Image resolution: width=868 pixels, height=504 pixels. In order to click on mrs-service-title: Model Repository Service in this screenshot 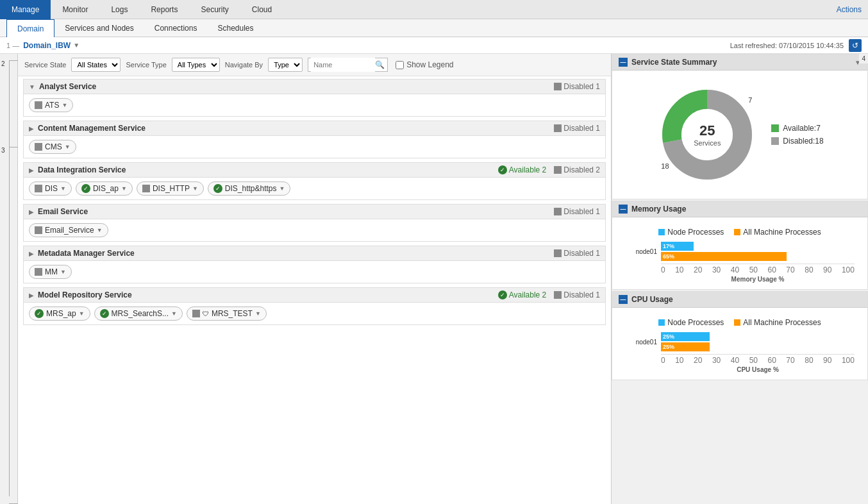, I will do `click(268, 295)`.